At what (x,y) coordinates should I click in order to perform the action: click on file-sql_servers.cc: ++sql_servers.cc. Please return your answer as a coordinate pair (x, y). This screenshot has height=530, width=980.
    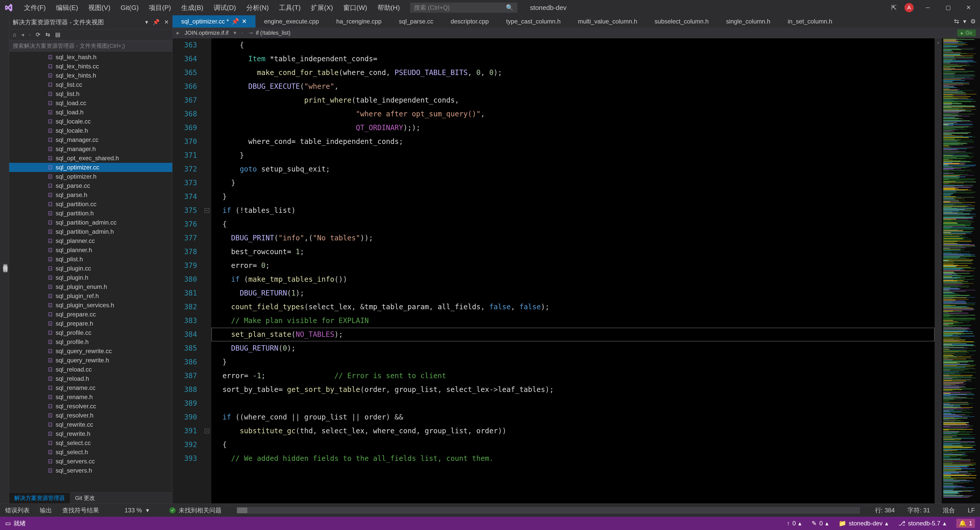
    Looking at the image, I should click on (91, 462).